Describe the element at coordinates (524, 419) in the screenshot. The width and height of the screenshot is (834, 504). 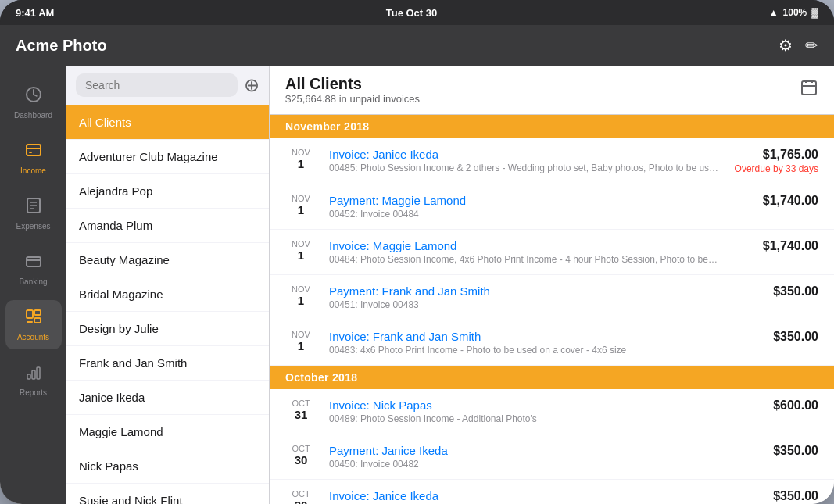
I see `tx-desc: 00489: Photo Session Income - Additional…` at that location.